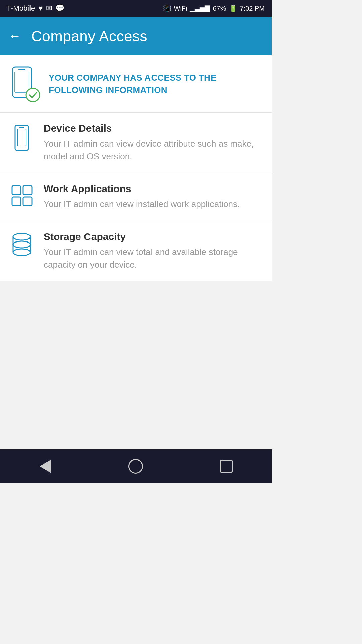 The height and width of the screenshot is (644, 362). I want to click on header-text: YOUR COMPANY HAS ACCESS TO THE FOLLOWING…, so click(155, 84).